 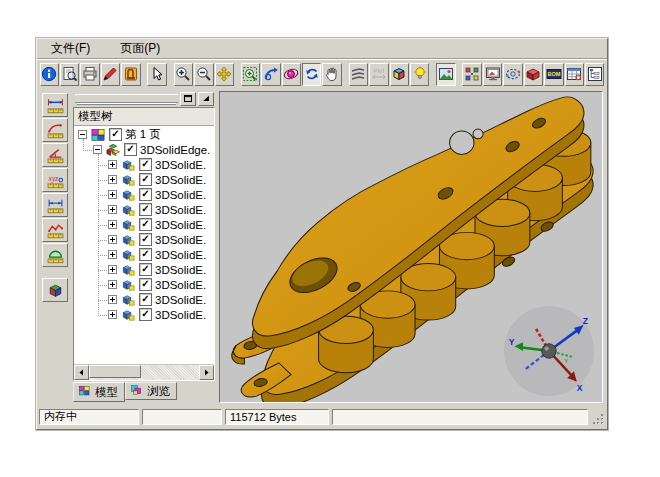 What do you see at coordinates (472, 74) in the screenshot?
I see `explode-button` at bounding box center [472, 74].